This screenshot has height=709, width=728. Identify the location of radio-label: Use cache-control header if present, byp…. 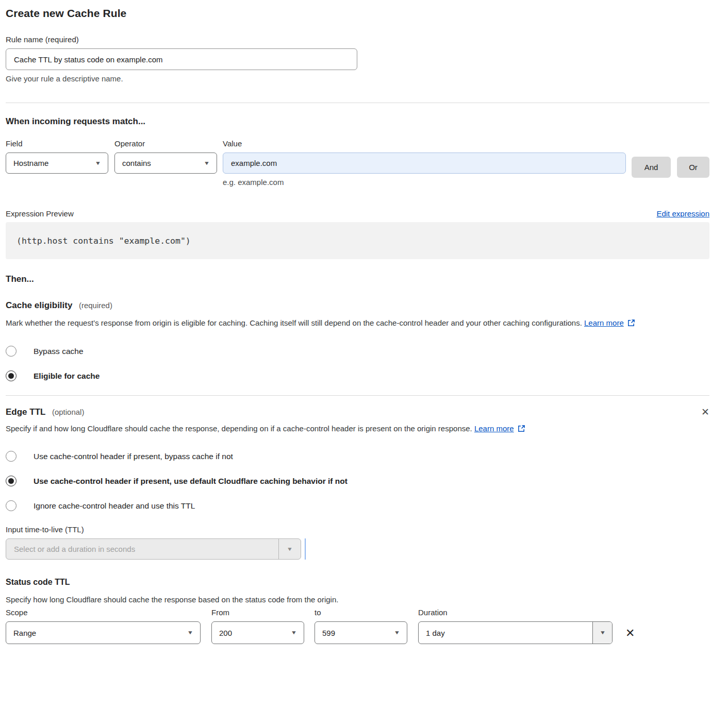
(133, 457).